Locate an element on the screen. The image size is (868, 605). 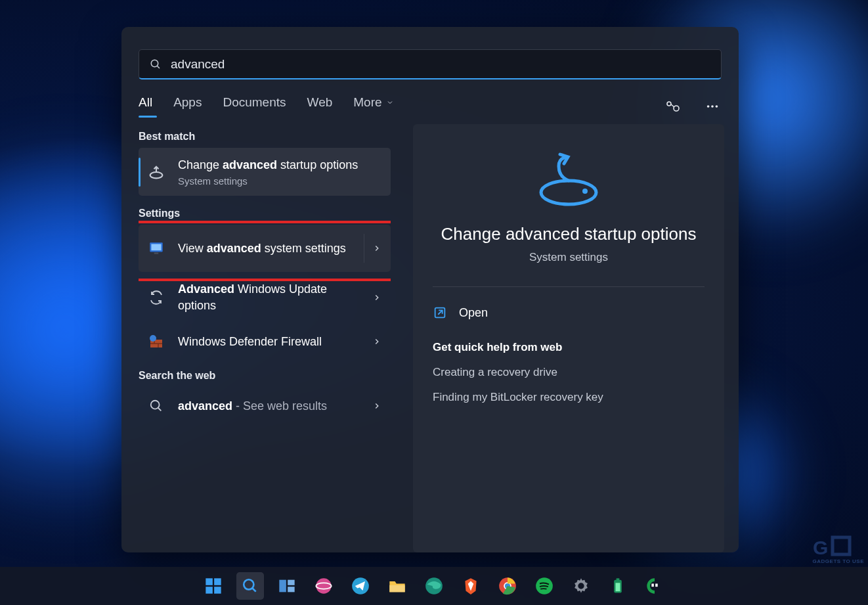
result-subtitle: System settings is located at coordinates (280, 181).